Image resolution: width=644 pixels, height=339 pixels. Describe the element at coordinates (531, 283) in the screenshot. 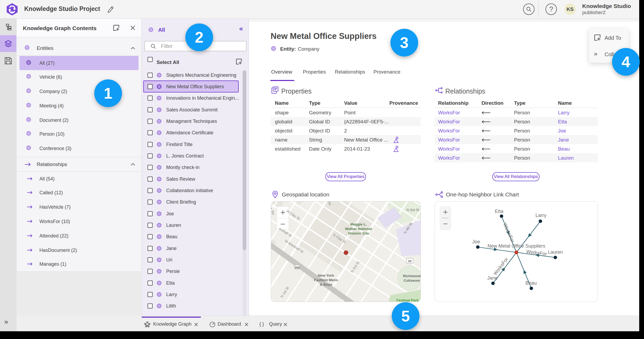

I see `svg-text: Beau` at that location.